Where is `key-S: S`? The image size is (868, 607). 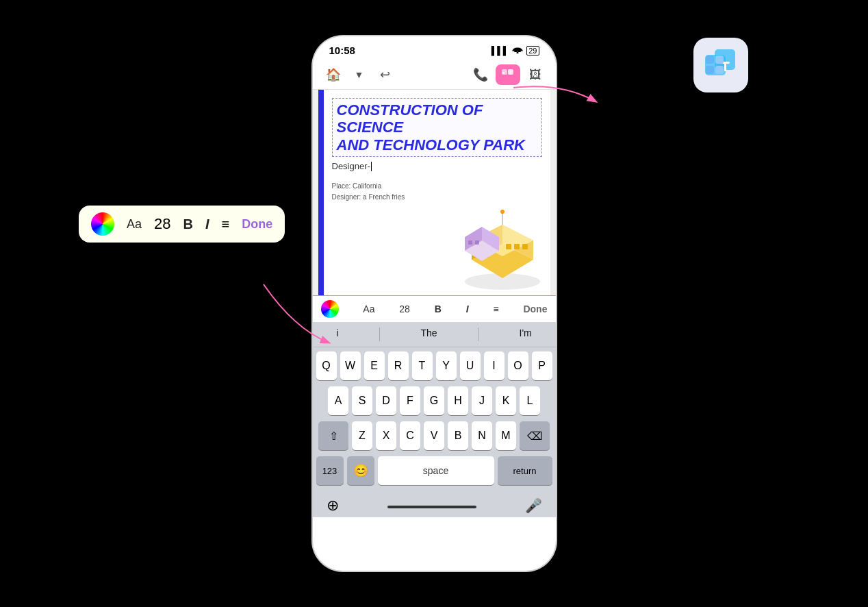 key-S: S is located at coordinates (362, 401).